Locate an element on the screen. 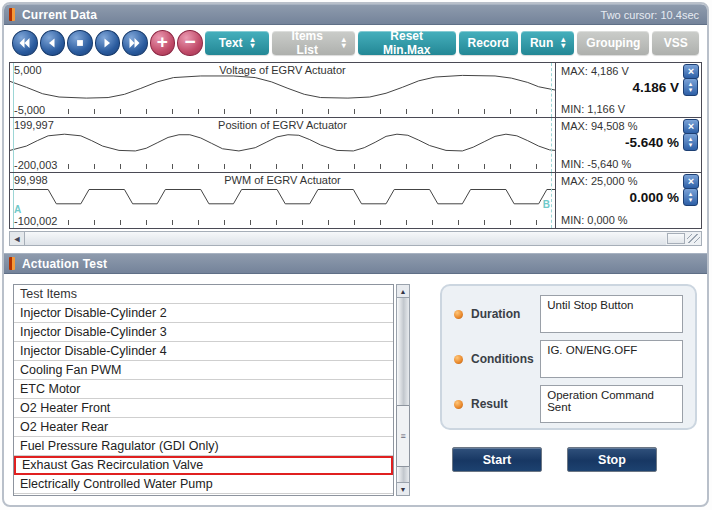 Image resolution: width=712 pixels, height=510 pixels. result-value: Operation Command Sent is located at coordinates (612, 404).